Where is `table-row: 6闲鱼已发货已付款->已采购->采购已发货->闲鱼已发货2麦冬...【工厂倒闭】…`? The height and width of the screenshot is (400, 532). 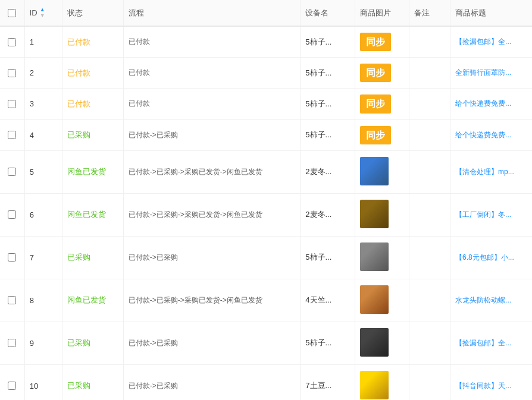
table-row: 6闲鱼已发货已付款->已采购->采购已发货->闲鱼已发货2麦冬...【工厂倒闭】… is located at coordinates (266, 215).